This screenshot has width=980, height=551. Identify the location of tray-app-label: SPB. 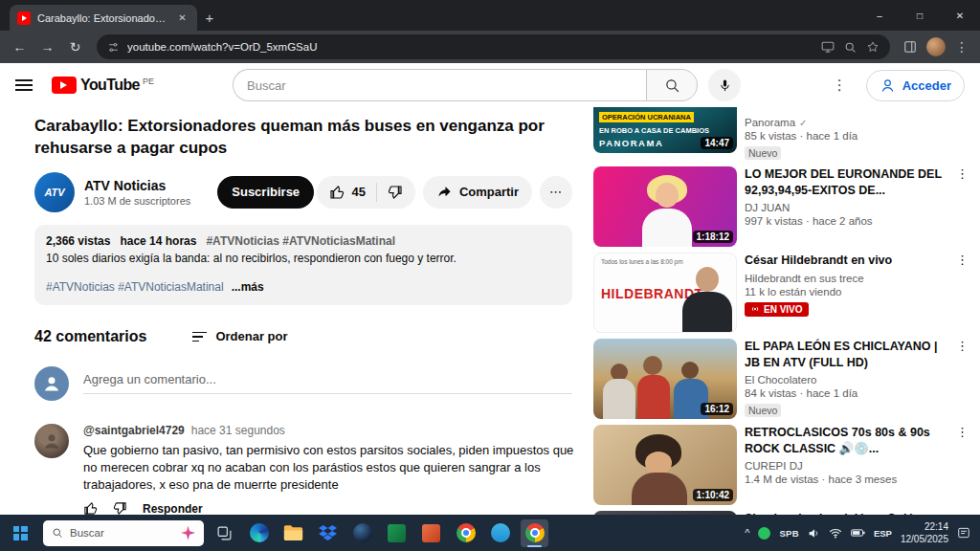
(789, 534).